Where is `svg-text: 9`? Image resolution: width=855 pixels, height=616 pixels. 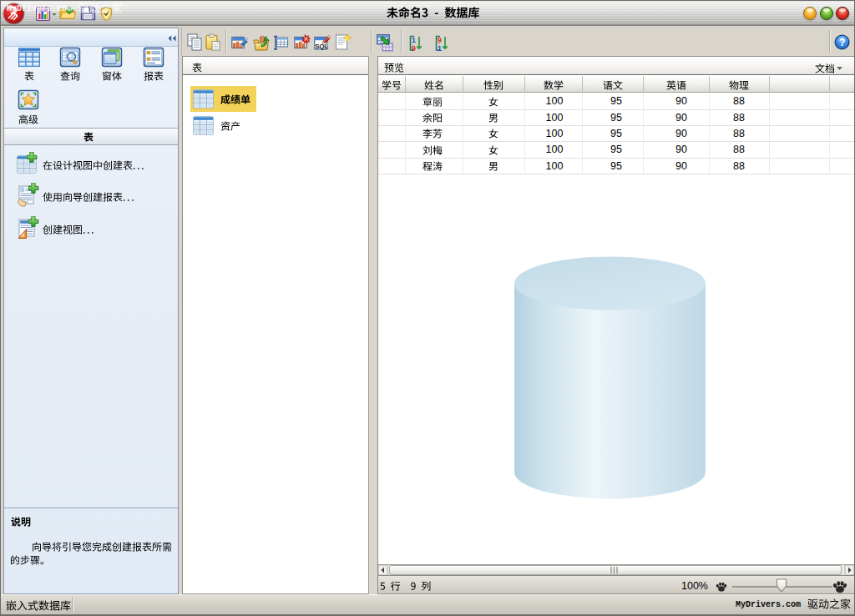
svg-text: 9 is located at coordinates (414, 48).